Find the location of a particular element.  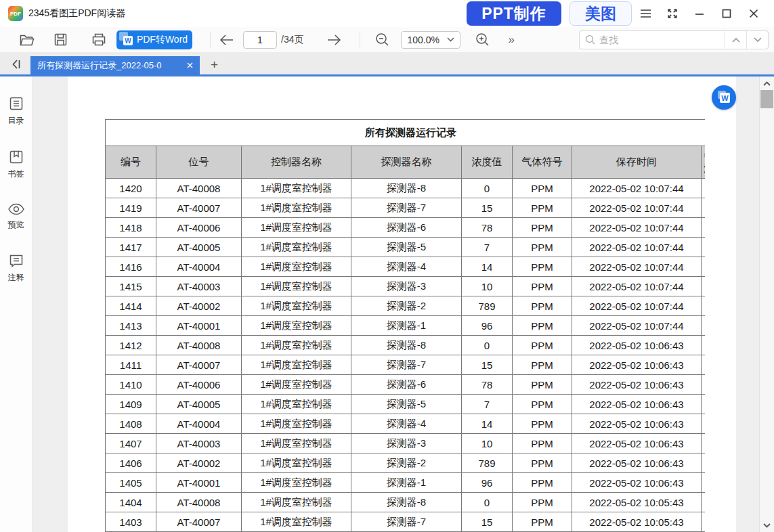

open-file-button is located at coordinates (27, 40).